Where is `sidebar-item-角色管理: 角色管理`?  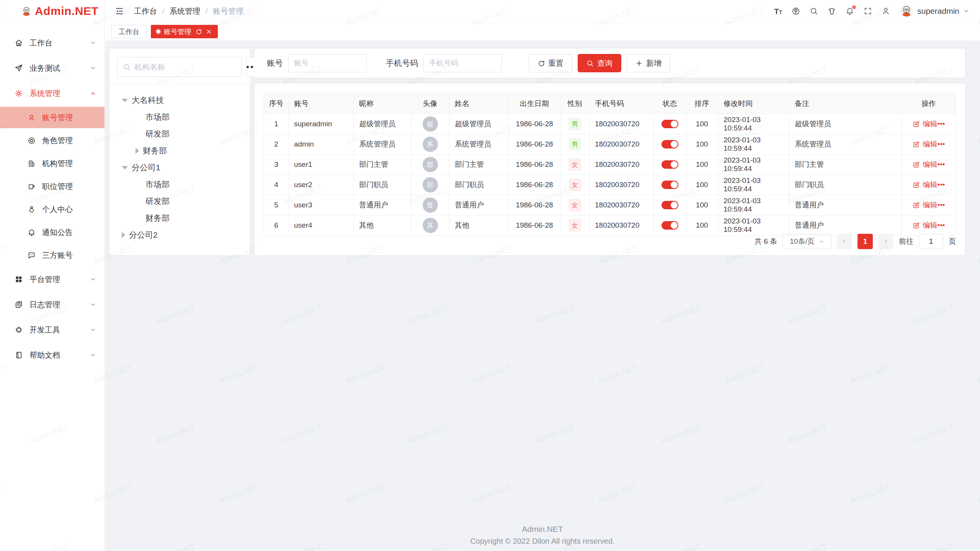 sidebar-item-角色管理: 角色管理 is located at coordinates (52, 140).